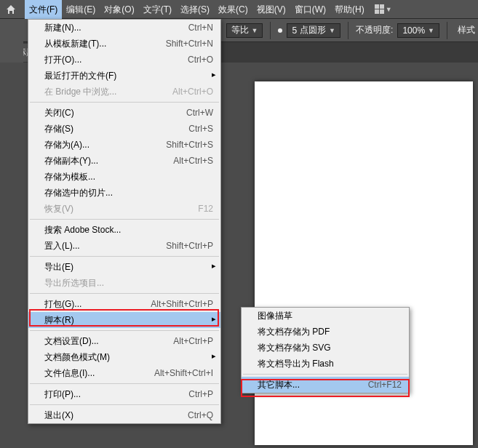 This screenshot has height=448, width=478. Describe the element at coordinates (129, 358) in the screenshot. I see `menu-item-label: 文档颜色模式(M)` at that location.